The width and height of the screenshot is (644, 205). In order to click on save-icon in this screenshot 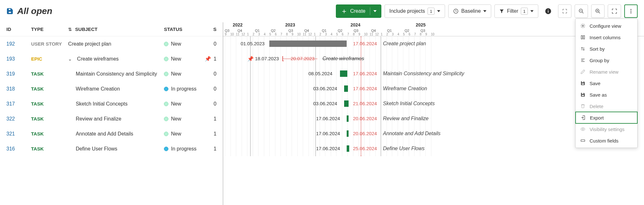, I will do `click(583, 95)`.